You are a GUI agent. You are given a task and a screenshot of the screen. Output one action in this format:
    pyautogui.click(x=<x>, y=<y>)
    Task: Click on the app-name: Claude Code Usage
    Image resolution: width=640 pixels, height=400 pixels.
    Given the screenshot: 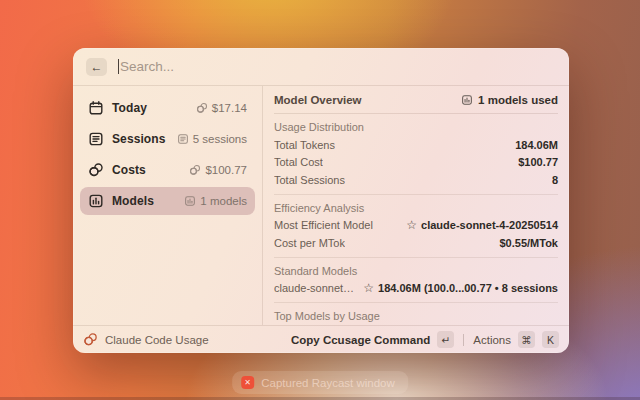 What is the action you would take?
    pyautogui.click(x=194, y=340)
    